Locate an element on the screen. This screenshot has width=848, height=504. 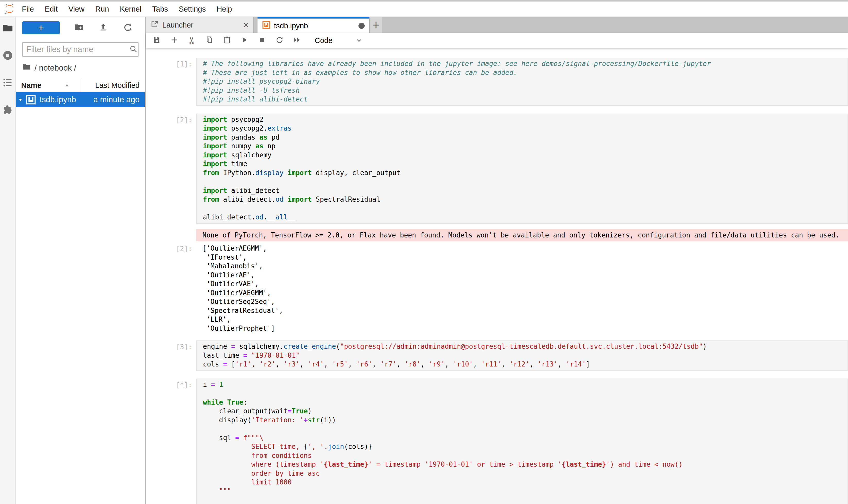
column-header-name: Name is located at coordinates (31, 86).